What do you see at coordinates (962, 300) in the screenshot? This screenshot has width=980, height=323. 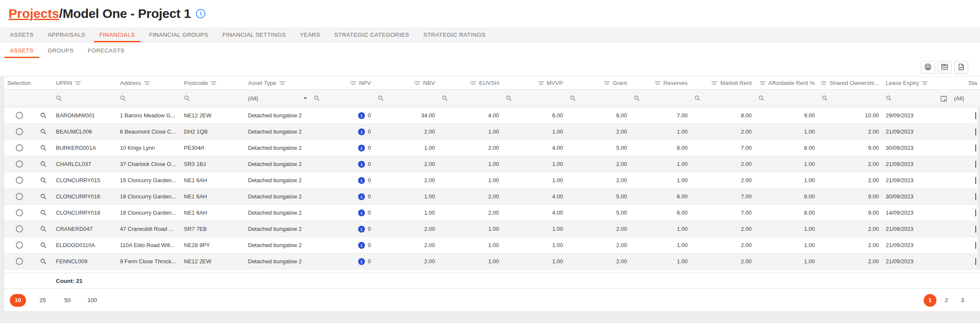 I see `page-number-3: 3` at bounding box center [962, 300].